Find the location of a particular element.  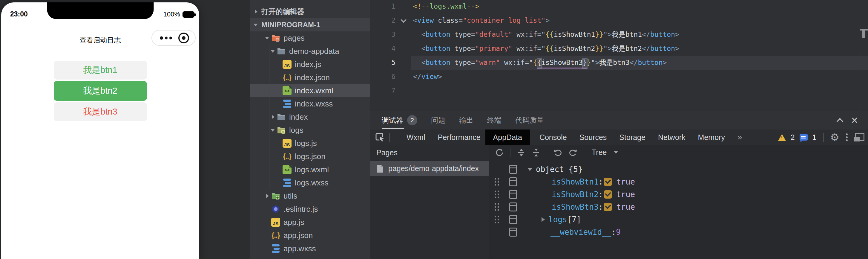

message-icon is located at coordinates (804, 137).